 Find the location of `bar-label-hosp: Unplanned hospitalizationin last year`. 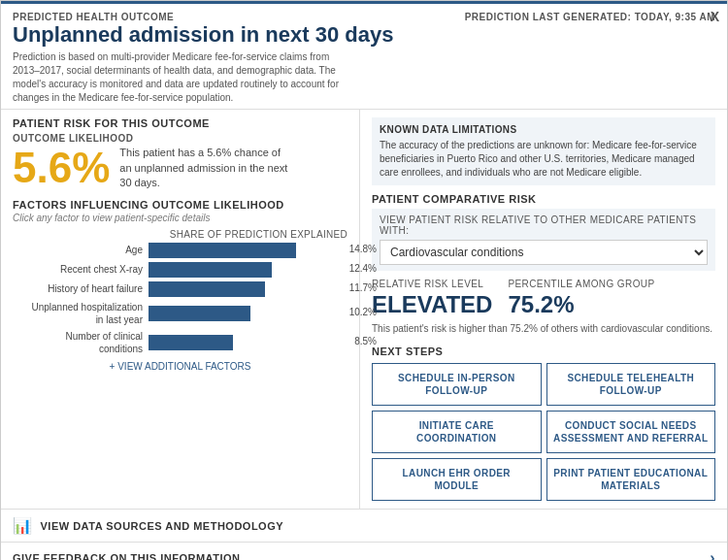

bar-label-hosp: Unplanned hospitalizationin last year is located at coordinates (81, 313).